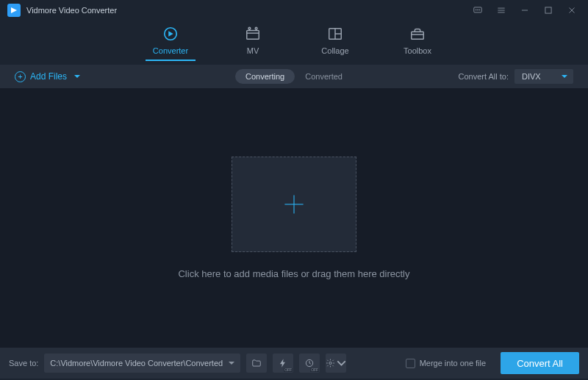 This screenshot has width=588, height=380. Describe the element at coordinates (253, 51) in the screenshot. I see `tab-label: MV` at that location.